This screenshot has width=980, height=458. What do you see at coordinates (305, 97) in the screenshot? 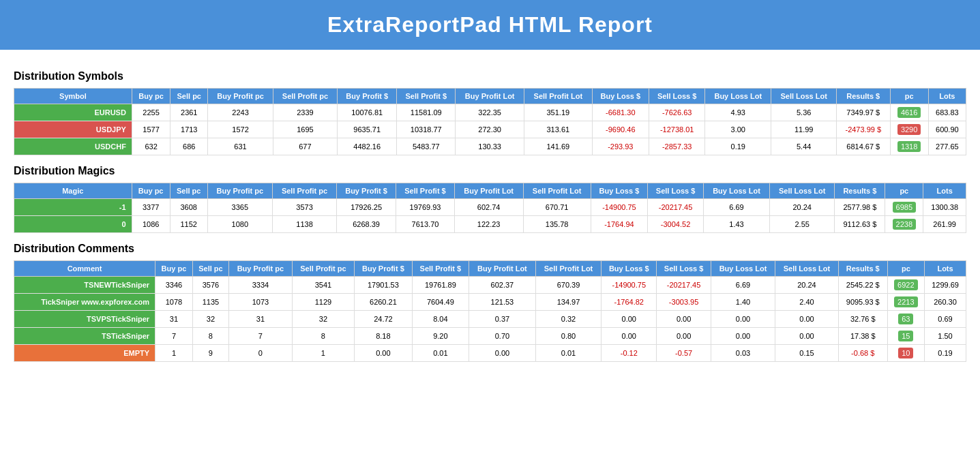
I see `col-header-sell-profit-pc: Sell Profit pc` at bounding box center [305, 97].